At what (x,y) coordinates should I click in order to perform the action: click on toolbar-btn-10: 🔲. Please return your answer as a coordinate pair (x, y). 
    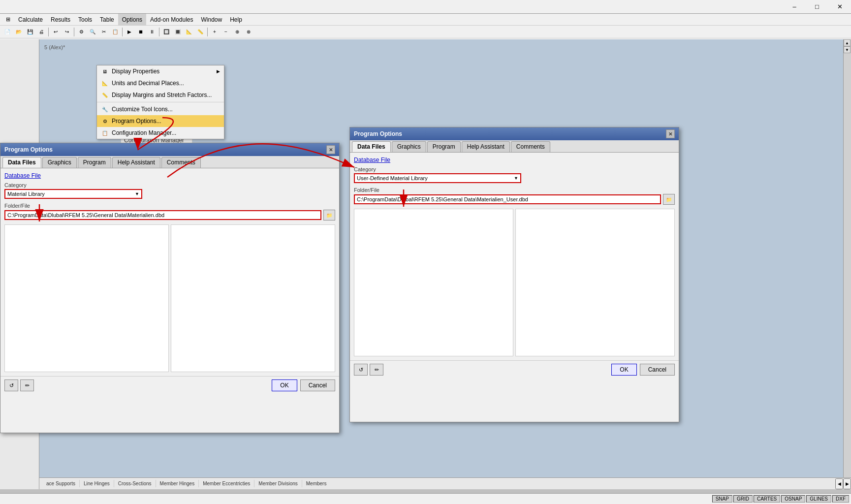
    Looking at the image, I should click on (166, 32).